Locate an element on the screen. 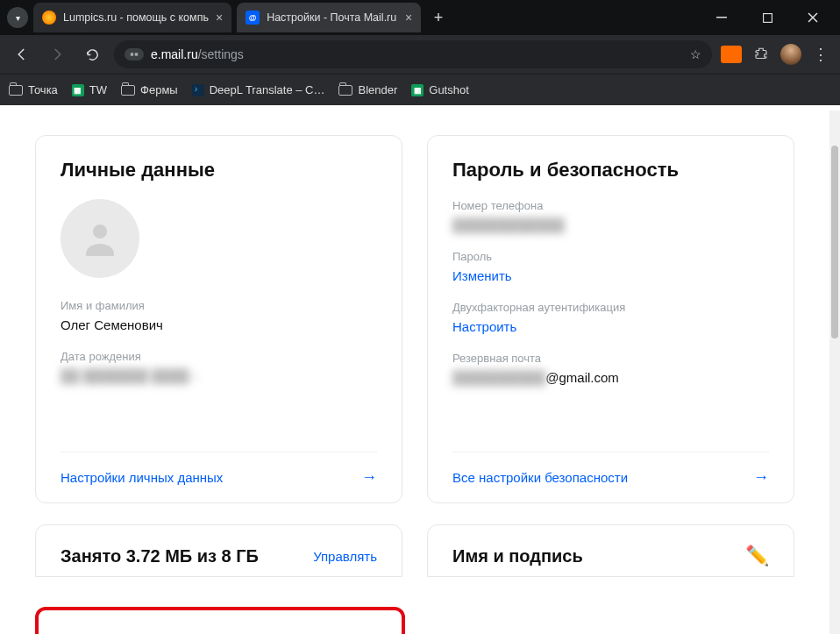  field-value-name: Олег Семенович is located at coordinates (219, 324).